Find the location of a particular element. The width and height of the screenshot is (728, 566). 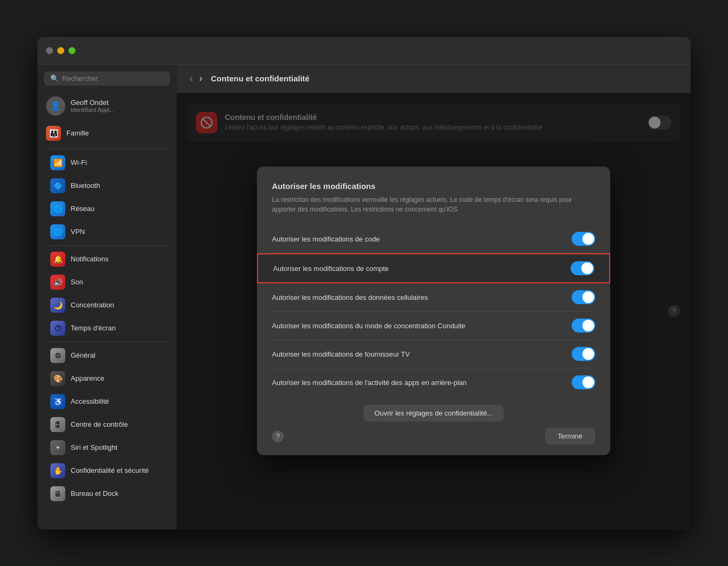

modal-row-5-label: Autoriser les modifications de l'activit… is located at coordinates (369, 382).